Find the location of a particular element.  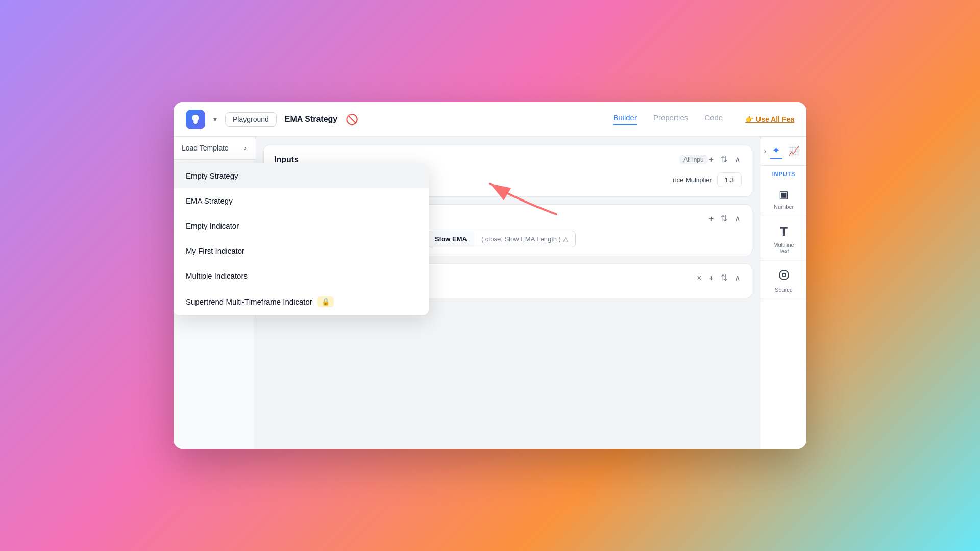

inputs-title: Inputs is located at coordinates (474, 160).